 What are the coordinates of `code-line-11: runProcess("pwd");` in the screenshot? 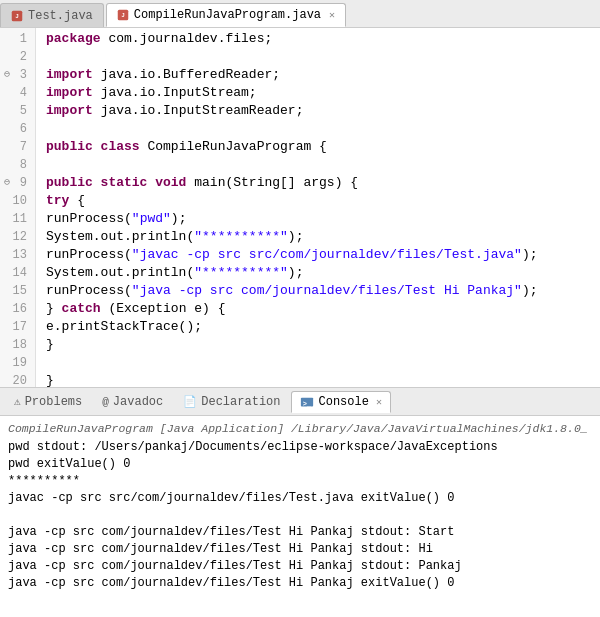 It's located at (323, 219).